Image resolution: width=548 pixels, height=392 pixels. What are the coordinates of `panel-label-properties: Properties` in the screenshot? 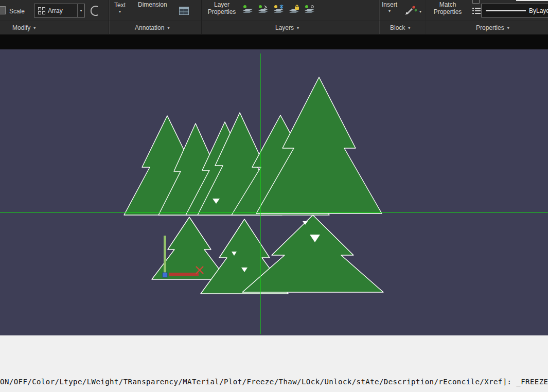 It's located at (493, 28).